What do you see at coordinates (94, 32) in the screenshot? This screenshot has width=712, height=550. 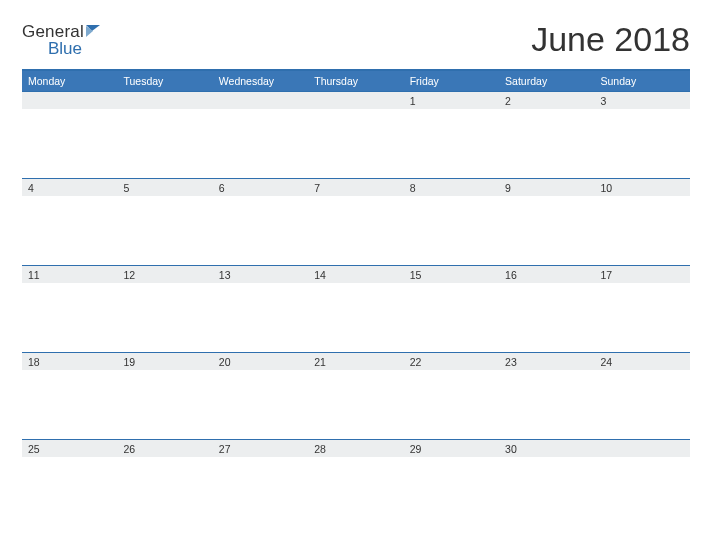 I see `flag-icon` at bounding box center [94, 32].